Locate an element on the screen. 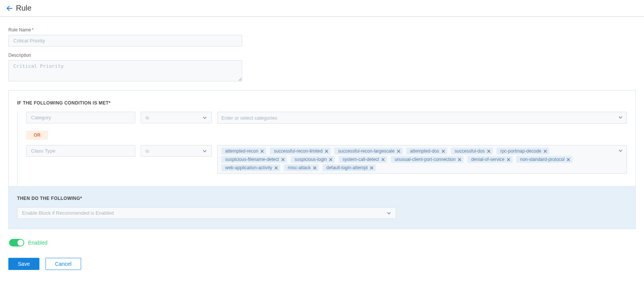 This screenshot has width=644, height=301. condition-field-select: Class Type is located at coordinates (81, 151).